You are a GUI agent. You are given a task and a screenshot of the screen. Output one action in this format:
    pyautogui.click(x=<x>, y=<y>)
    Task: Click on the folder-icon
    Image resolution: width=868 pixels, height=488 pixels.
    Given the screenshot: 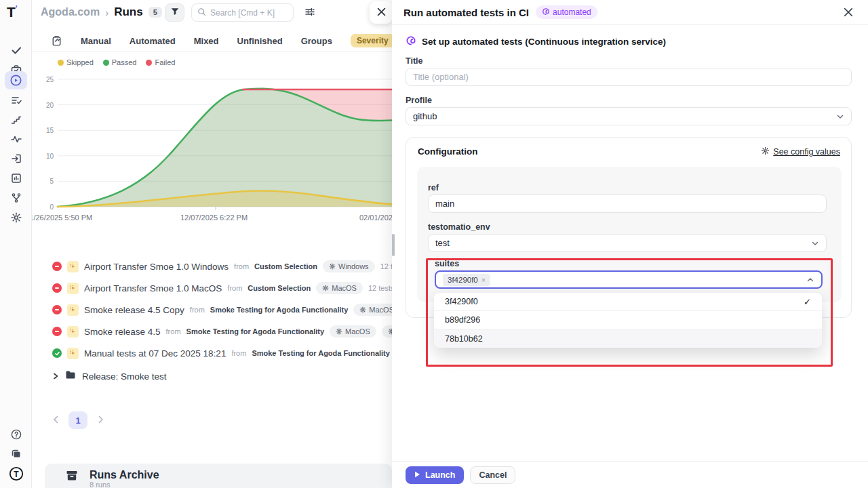 What is the action you would take?
    pyautogui.click(x=71, y=376)
    